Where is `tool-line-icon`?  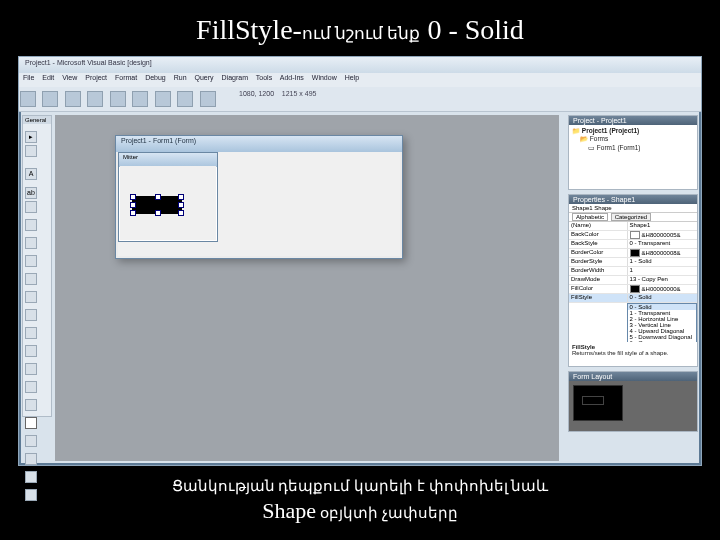
tool-line-icon is located at coordinates (31, 441).